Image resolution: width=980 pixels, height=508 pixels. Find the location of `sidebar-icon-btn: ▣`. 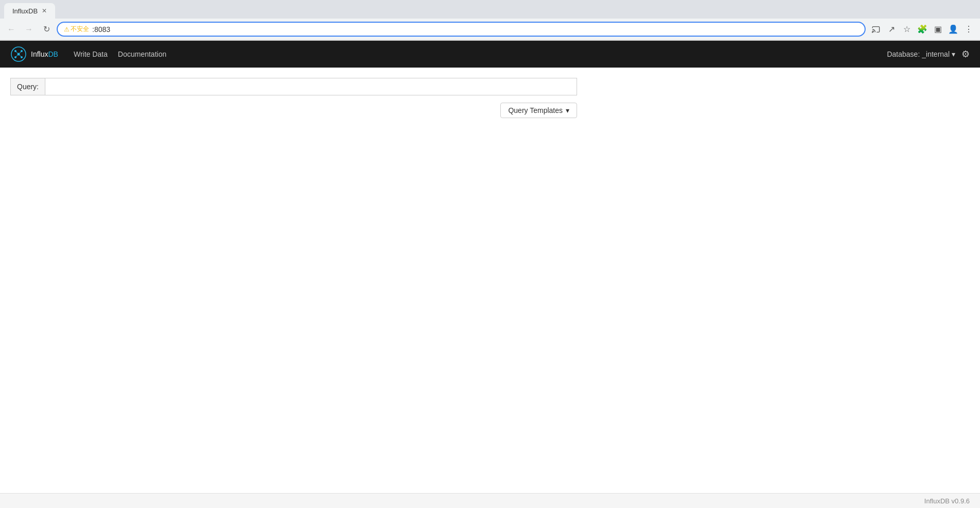

sidebar-icon-btn: ▣ is located at coordinates (938, 29).